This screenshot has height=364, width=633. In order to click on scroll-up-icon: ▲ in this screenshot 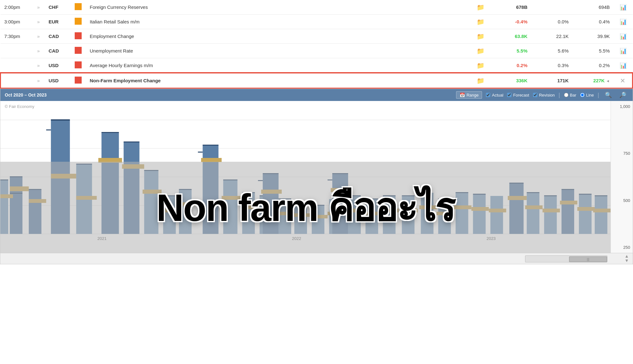, I will do `click(627, 256)`.